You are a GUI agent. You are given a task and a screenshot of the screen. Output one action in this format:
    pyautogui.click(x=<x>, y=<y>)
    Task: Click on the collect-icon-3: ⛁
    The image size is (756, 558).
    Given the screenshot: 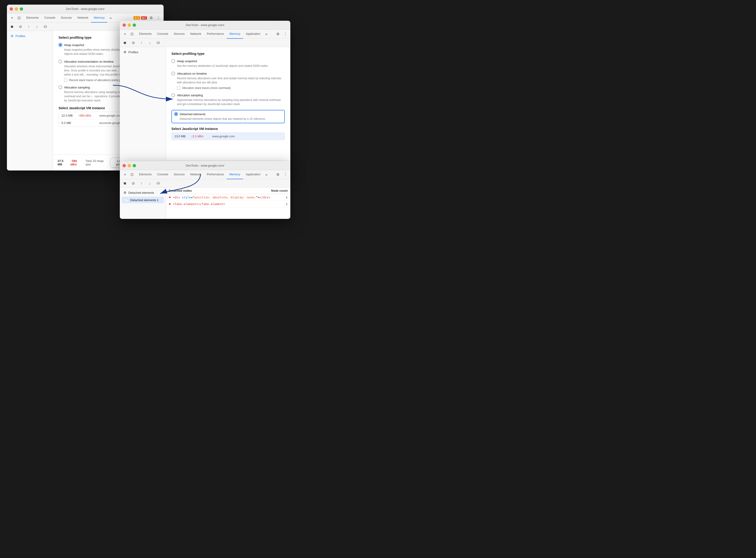 What is the action you would take?
    pyautogui.click(x=158, y=183)
    